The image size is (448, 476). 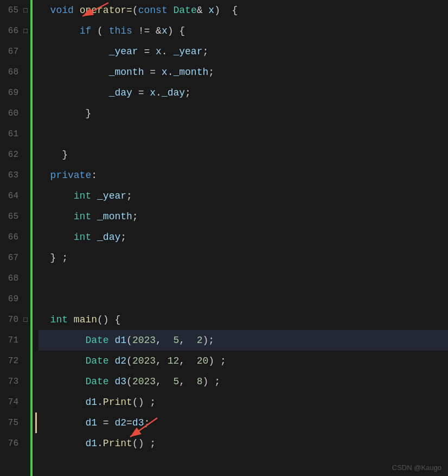 What do you see at coordinates (62, 10) in the screenshot?
I see `token: void` at bounding box center [62, 10].